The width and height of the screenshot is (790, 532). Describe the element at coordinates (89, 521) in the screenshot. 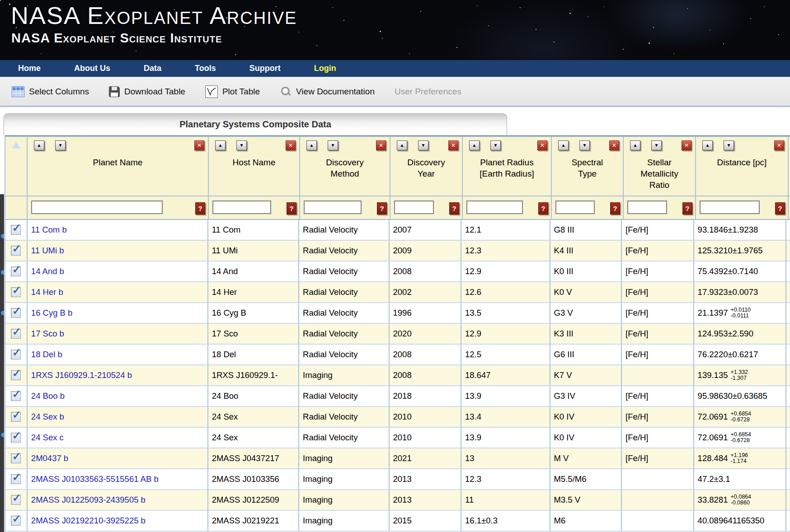

I see `planet-name-link: 2MASS J02192210-3925225 b` at that location.